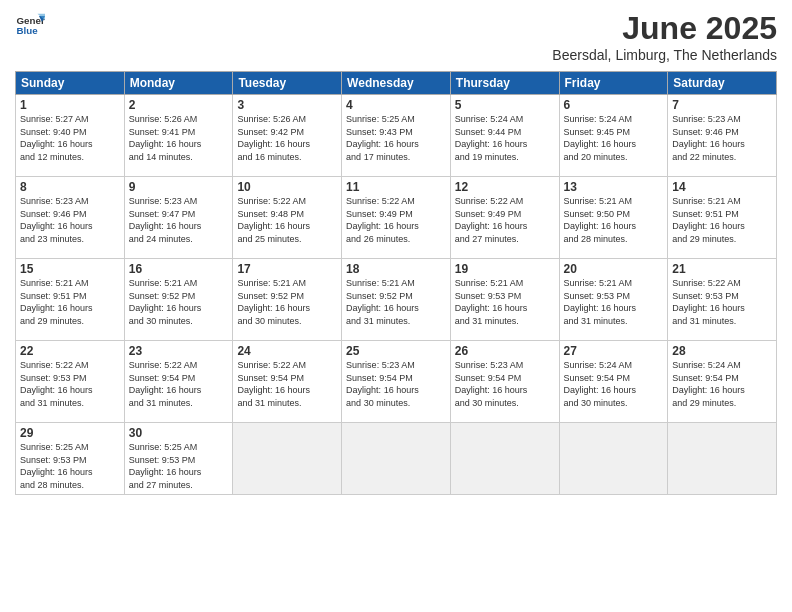  What do you see at coordinates (396, 300) in the screenshot?
I see `table-row: 18Sunrise: 5:21 AMSunset: 9:52 PMDayligh…` at bounding box center [396, 300].